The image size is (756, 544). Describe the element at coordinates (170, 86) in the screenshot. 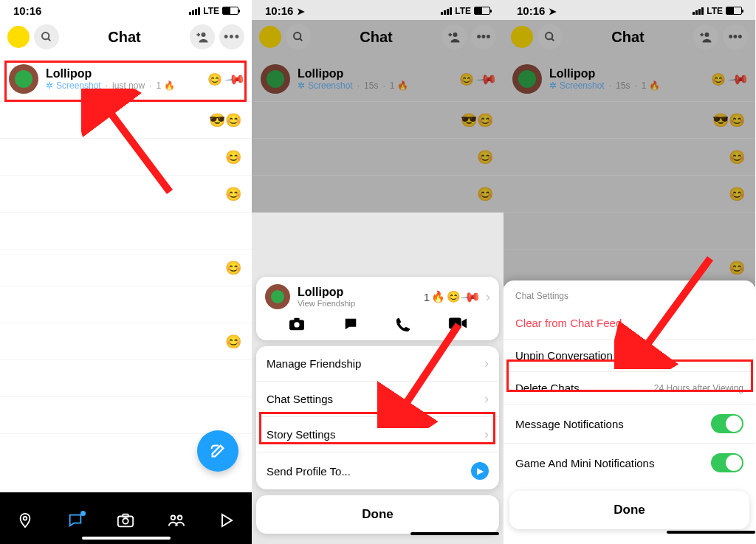

I see `fire-icon: 🔥` at that location.